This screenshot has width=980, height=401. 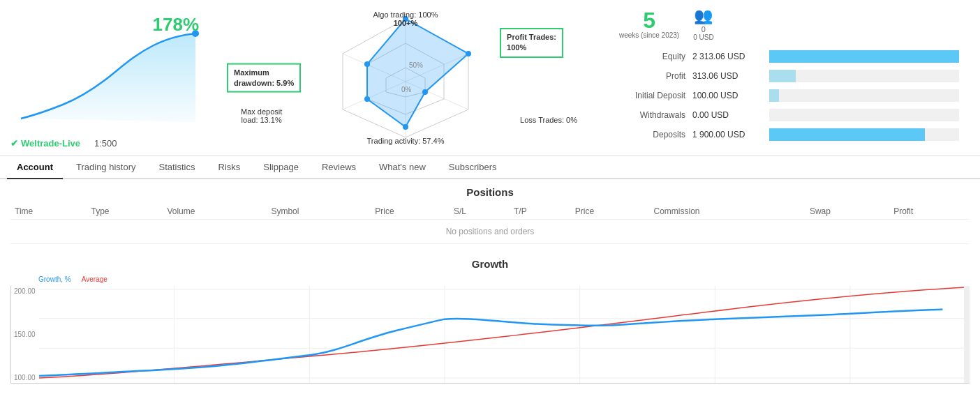 I want to click on positions-title: Positions, so click(x=490, y=192).